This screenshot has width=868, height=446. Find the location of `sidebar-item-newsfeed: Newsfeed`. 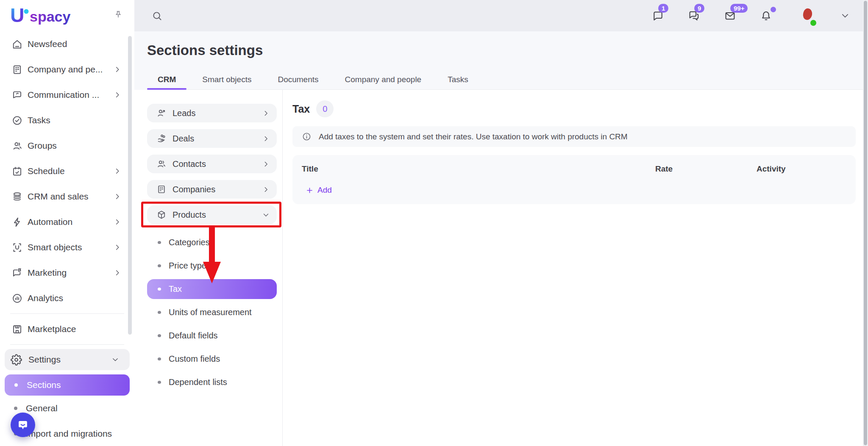

sidebar-item-newsfeed: Newsfeed is located at coordinates (67, 44).